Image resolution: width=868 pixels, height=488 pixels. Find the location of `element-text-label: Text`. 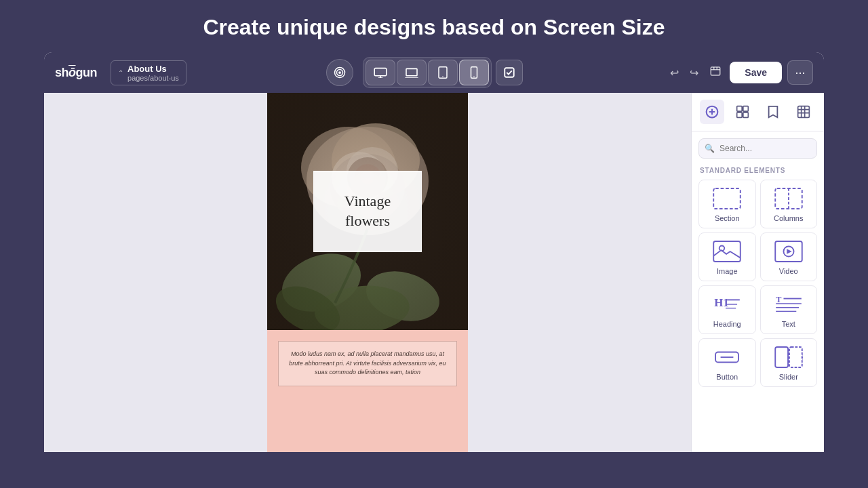

element-text-label: Text is located at coordinates (789, 324).